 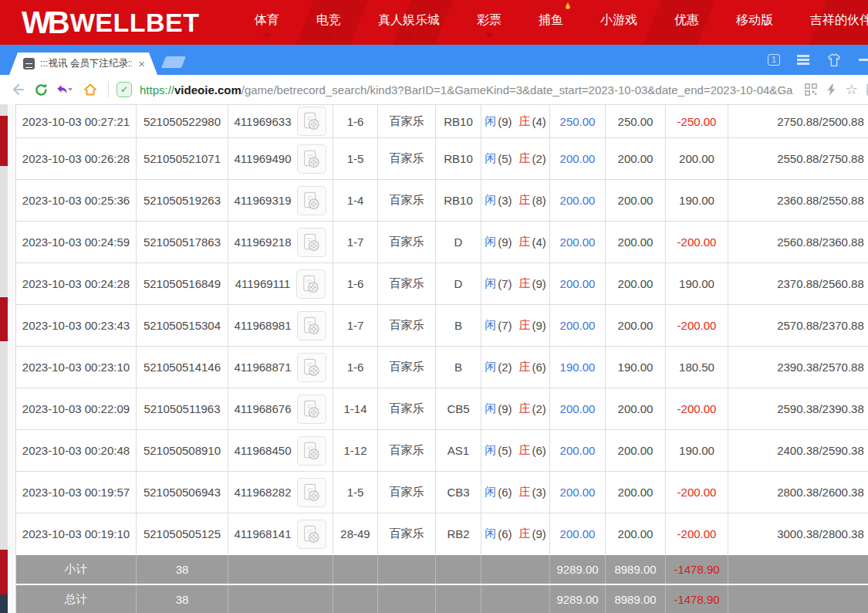 I want to click on new-tab-button, so click(x=174, y=62).